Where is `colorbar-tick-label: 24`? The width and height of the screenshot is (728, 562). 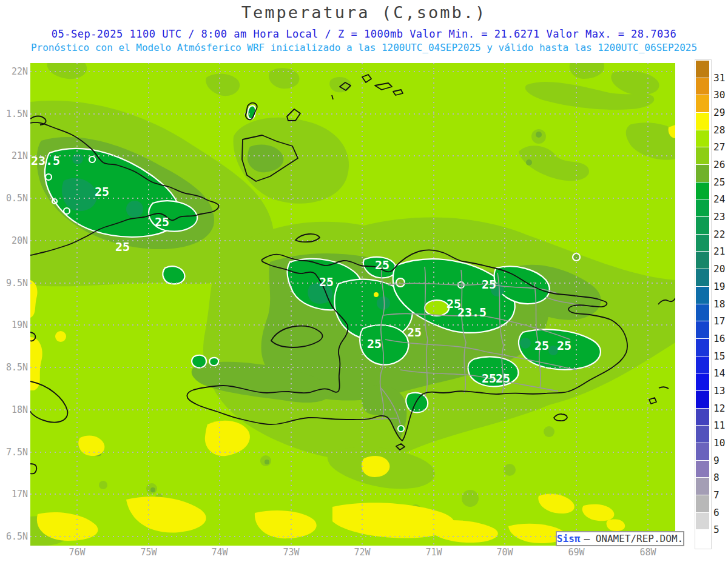 colorbar-tick-label: 24 is located at coordinates (720, 199).